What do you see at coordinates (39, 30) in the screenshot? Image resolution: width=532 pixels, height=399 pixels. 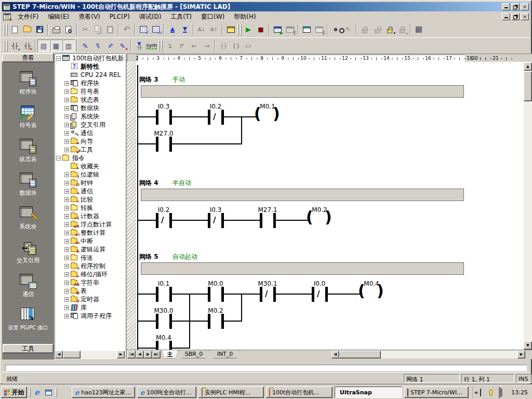 I see `save-project-button` at bounding box center [39, 30].